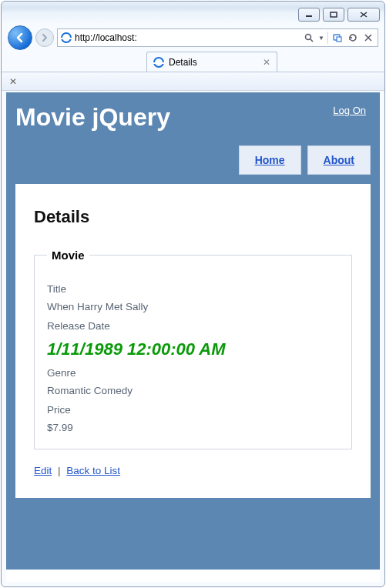 This screenshot has width=386, height=588. What do you see at coordinates (193, 289) in the screenshot?
I see `label-title: Title` at bounding box center [193, 289].